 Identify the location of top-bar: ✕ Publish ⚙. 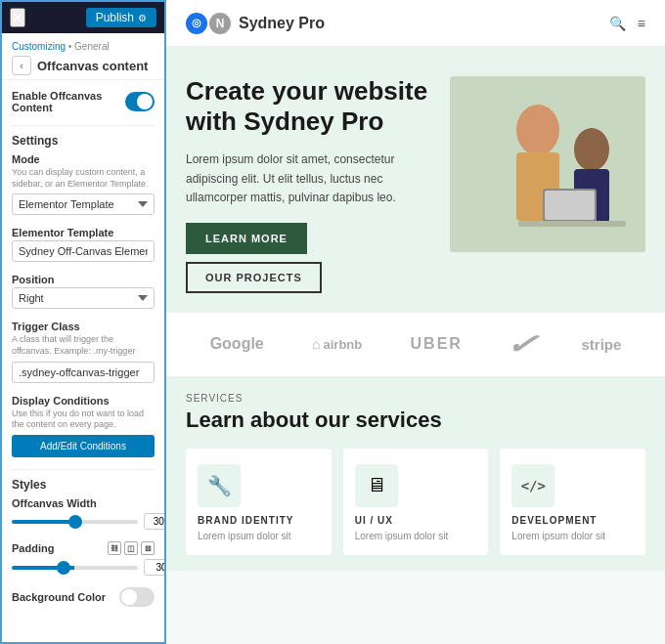
(83, 18).